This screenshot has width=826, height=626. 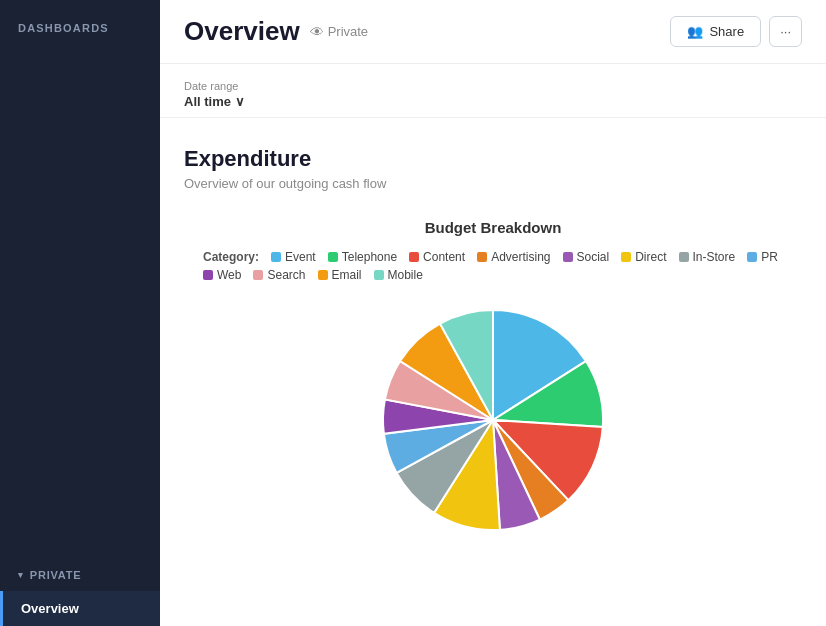 What do you see at coordinates (594, 257) in the screenshot?
I see `legend-item-label: Social` at bounding box center [594, 257].